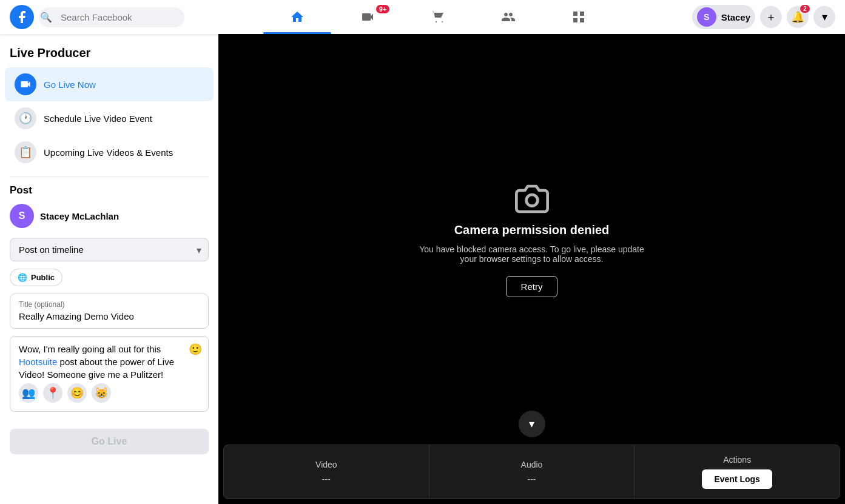  I want to click on camera-denied-icon, so click(532, 199).